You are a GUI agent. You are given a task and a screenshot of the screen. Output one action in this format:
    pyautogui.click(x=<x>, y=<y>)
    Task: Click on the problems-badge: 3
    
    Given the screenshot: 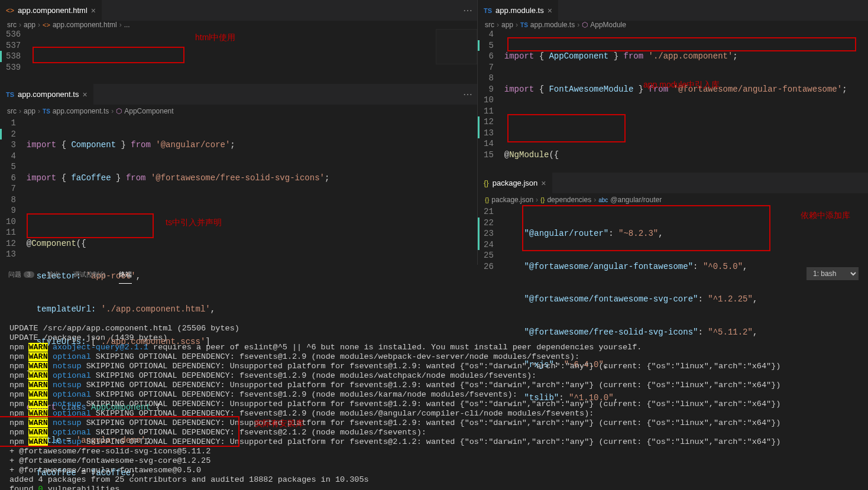 What is the action you would take?
    pyautogui.click(x=29, y=274)
    